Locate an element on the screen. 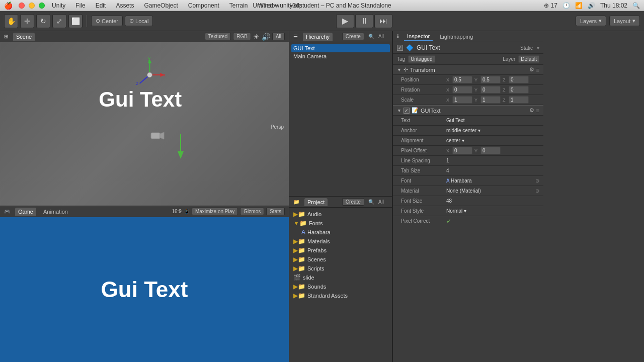 The width and height of the screenshot is (644, 362). font-style-dropdown-icon: ▾ is located at coordinates (465, 211).